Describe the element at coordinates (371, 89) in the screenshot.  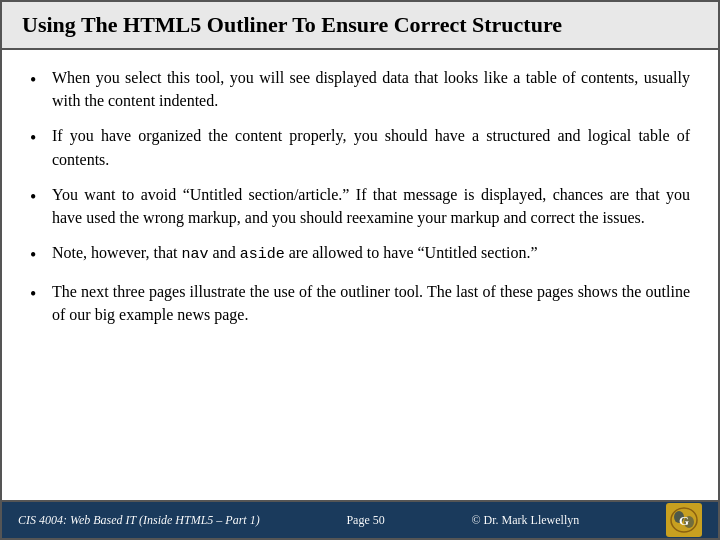
I see `bullet-text-1: When you select this tool, you will see …` at that location.